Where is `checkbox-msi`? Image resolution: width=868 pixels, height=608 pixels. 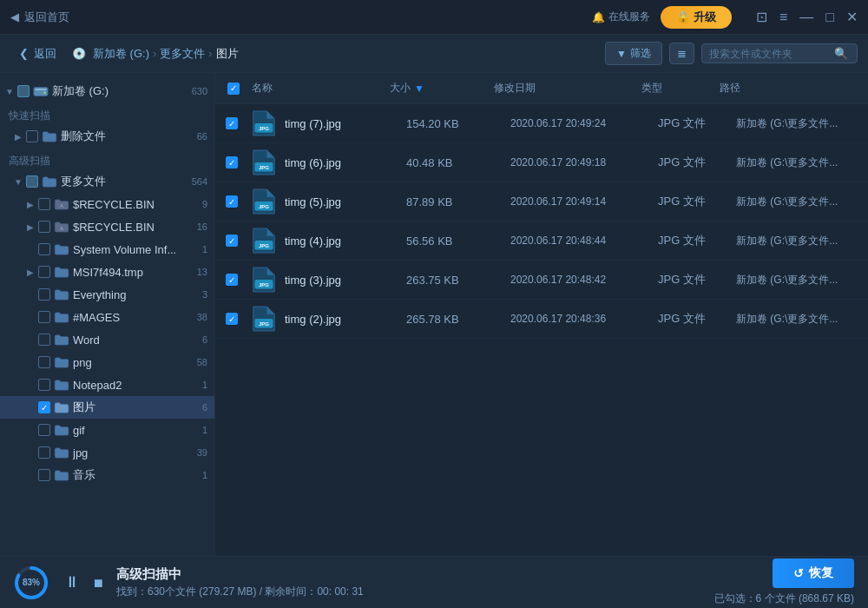
checkbox-msi is located at coordinates (44, 272).